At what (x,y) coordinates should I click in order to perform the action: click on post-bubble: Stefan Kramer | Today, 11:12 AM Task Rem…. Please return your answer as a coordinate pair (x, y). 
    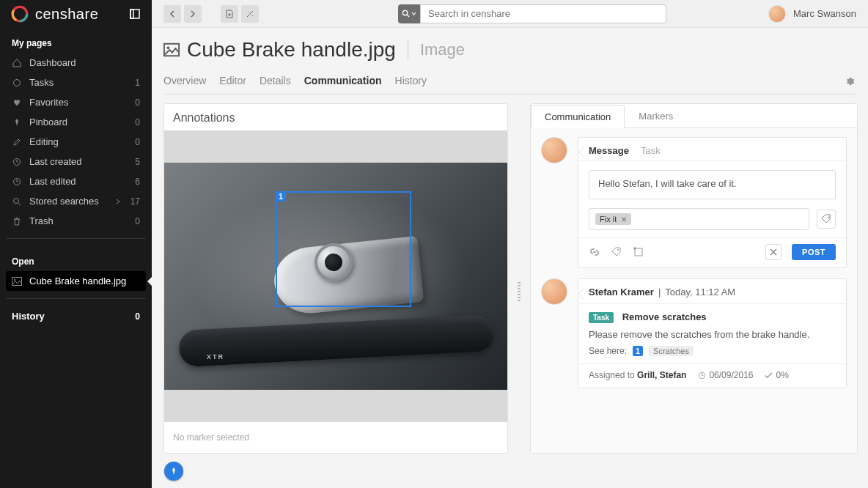
    Looking at the image, I should click on (713, 333).